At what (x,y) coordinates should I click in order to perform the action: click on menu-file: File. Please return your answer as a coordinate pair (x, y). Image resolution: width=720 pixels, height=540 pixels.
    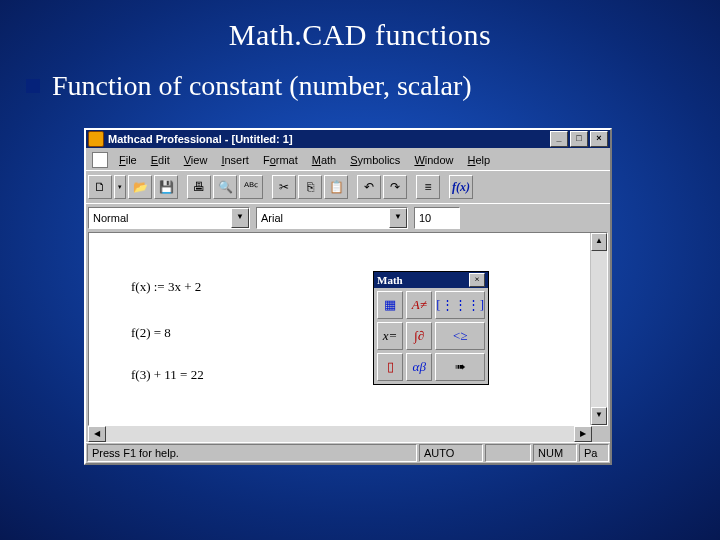
    Looking at the image, I should click on (128, 160).